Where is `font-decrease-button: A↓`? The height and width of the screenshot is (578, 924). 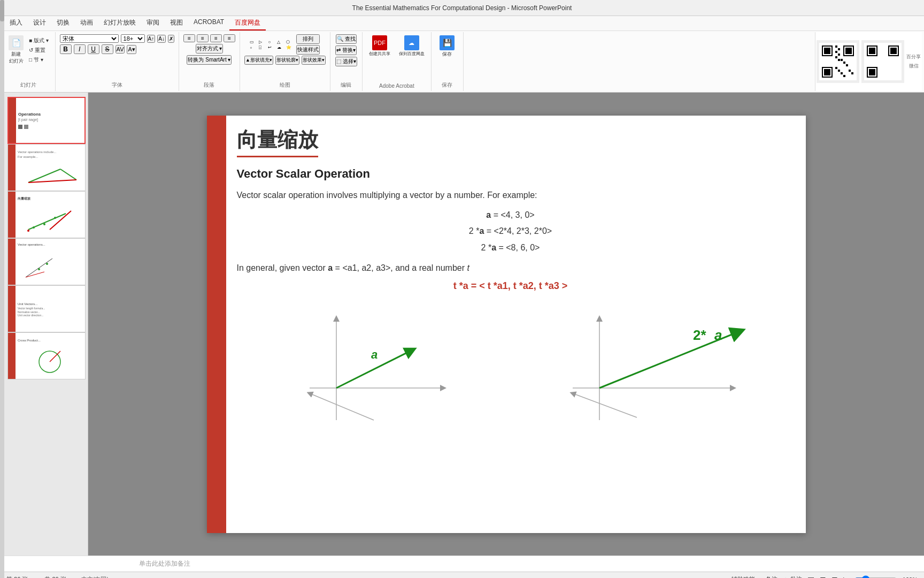 font-decrease-button: A↓ is located at coordinates (161, 39).